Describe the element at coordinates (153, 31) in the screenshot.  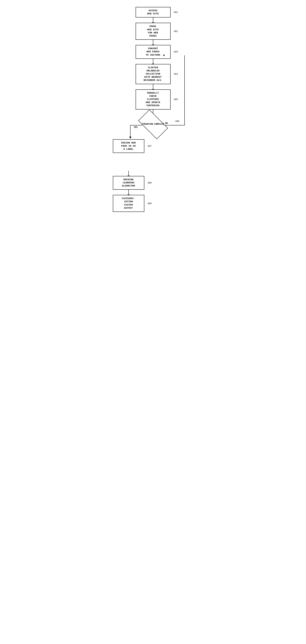
I see `step-402: CRAWL WEB SITE FOR WEB PAGES 402` at that location.